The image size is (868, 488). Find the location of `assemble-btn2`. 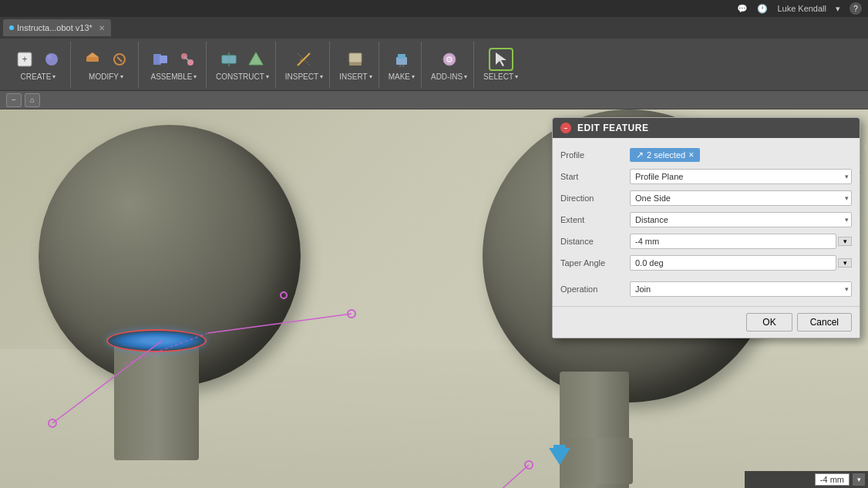

assemble-btn2 is located at coordinates (187, 59).